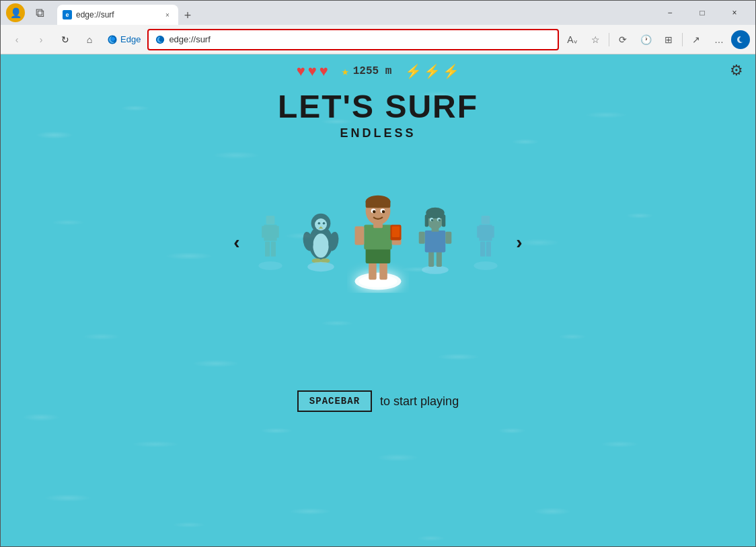  What do you see at coordinates (360, 39) in the screenshot?
I see `url-text: edge://surf` at bounding box center [360, 39].